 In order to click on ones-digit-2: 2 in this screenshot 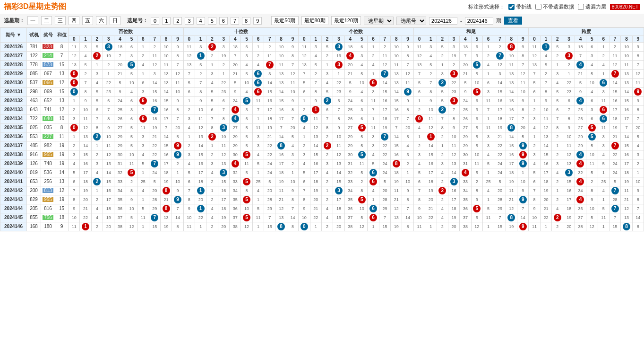, I will do `click(327, 200)`.